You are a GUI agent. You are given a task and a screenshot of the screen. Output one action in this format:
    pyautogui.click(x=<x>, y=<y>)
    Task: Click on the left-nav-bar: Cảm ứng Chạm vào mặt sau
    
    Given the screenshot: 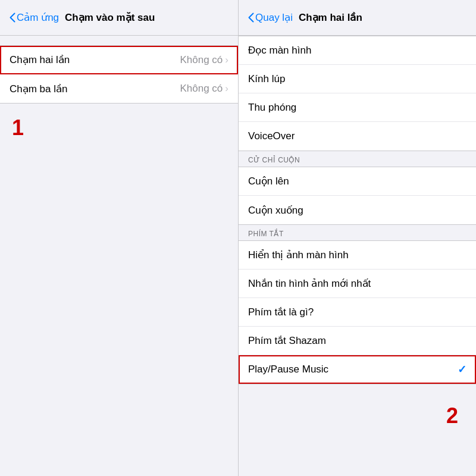 What is the action you would take?
    pyautogui.click(x=119, y=18)
    